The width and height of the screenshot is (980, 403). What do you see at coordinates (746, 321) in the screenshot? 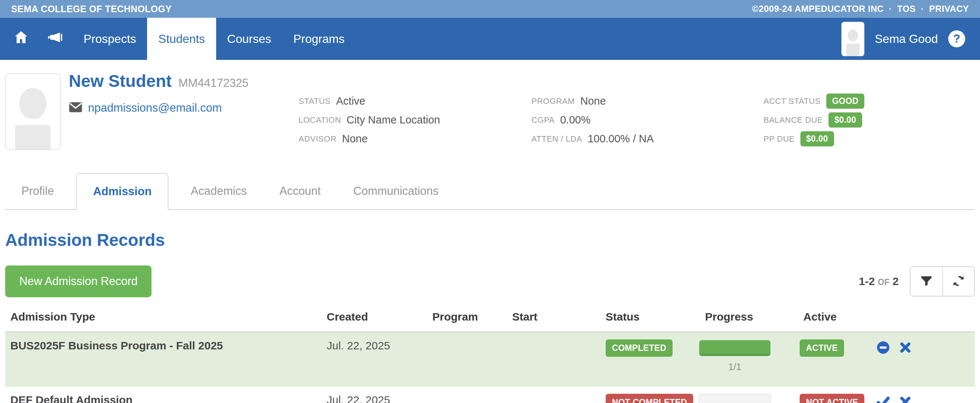
I see `column-header-progress: Progress` at bounding box center [746, 321].